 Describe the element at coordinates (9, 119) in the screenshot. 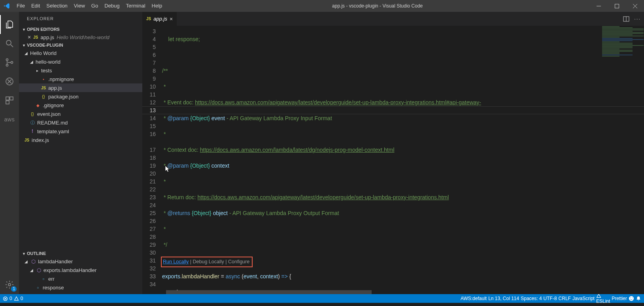

I see `activity-aws-icon: aws` at that location.